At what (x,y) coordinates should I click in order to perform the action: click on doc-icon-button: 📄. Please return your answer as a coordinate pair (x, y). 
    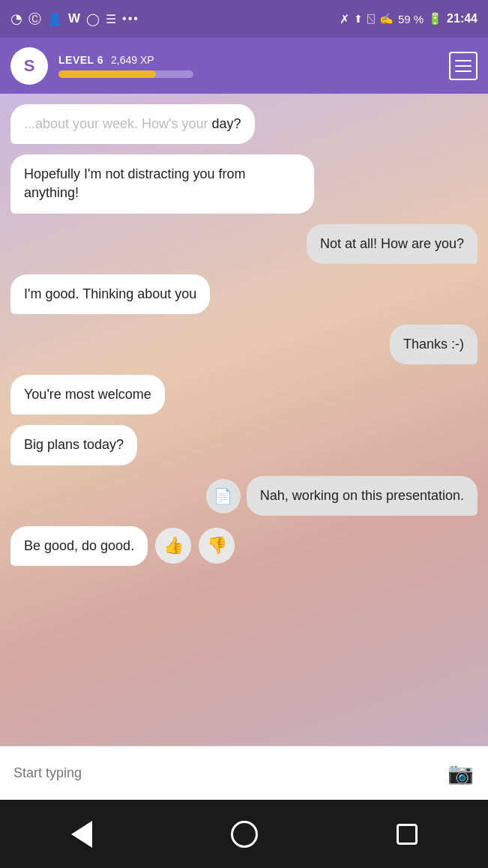
    Looking at the image, I should click on (223, 496).